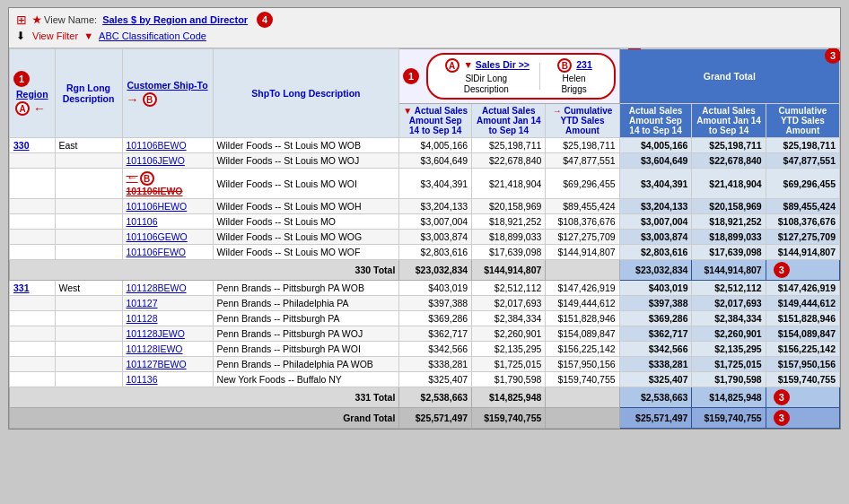  I want to click on shpto-long-cell: Penn Brands -- Pittsburgh PA WOI, so click(306, 350).